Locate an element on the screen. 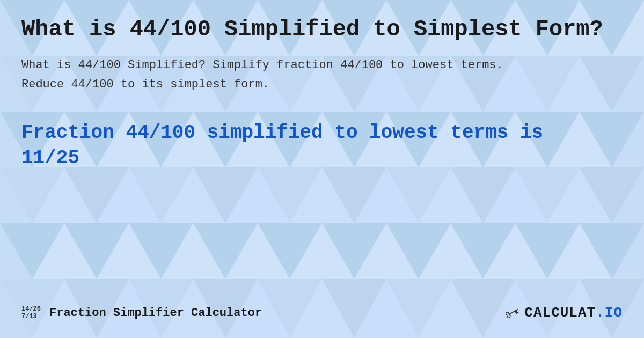 The image size is (644, 338). footer-logo: 🗝 CALCULAT.IO is located at coordinates (564, 313).